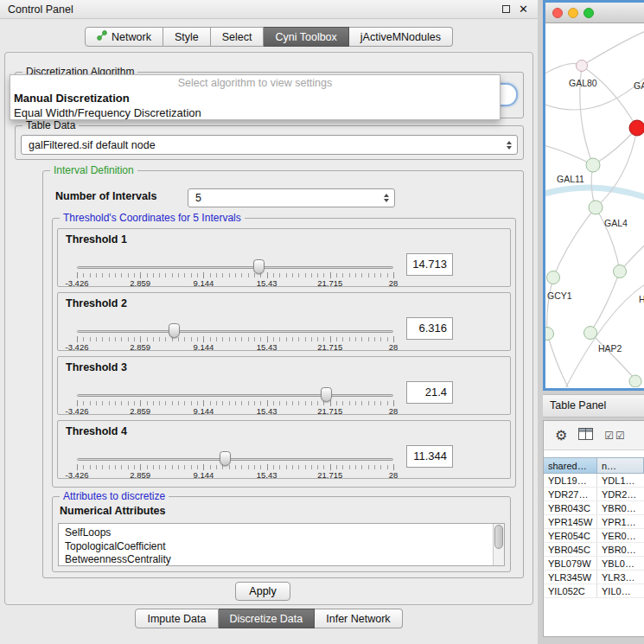 The width and height of the screenshot is (644, 644). Describe the element at coordinates (282, 533) in the screenshot. I see `attribute-list-item: SelfLoops` at that location.